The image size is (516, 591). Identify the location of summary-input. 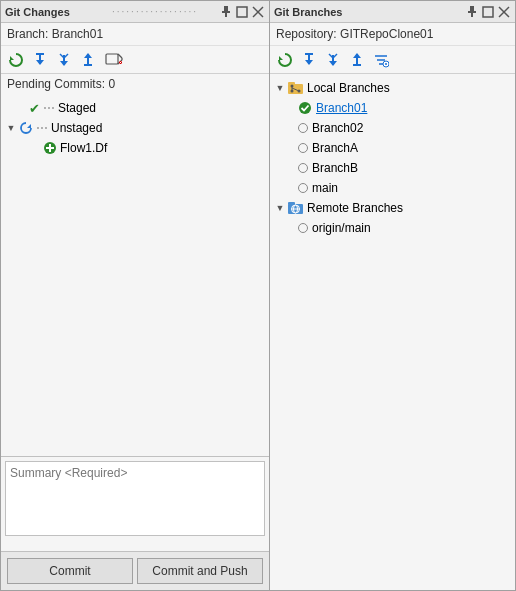
(135, 498).